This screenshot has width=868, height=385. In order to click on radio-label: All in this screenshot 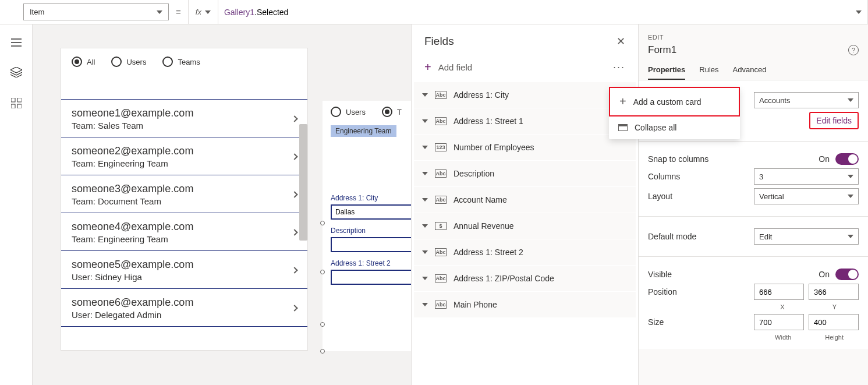, I will do `click(91, 62)`.